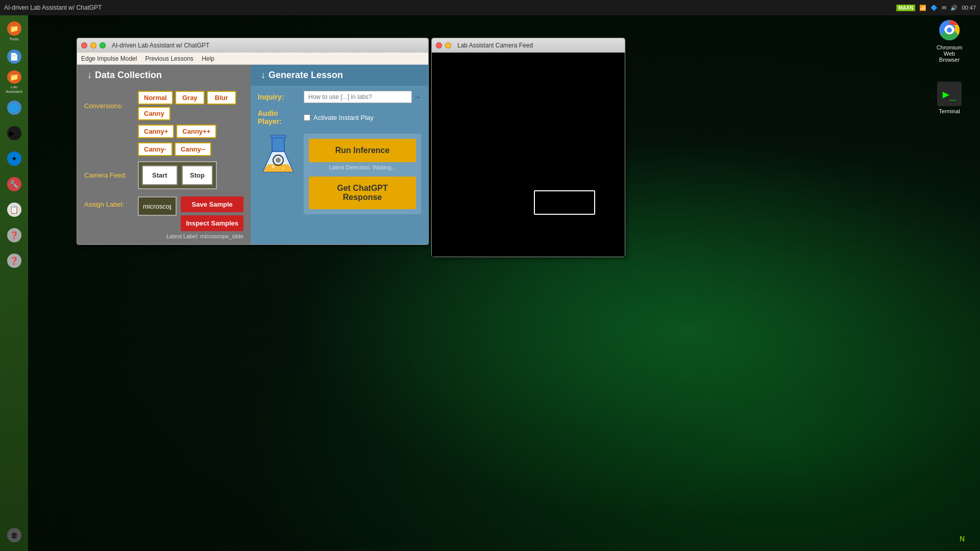 The height and width of the screenshot is (551, 980). I want to click on save-sample-btn: Save Sample, so click(212, 204).